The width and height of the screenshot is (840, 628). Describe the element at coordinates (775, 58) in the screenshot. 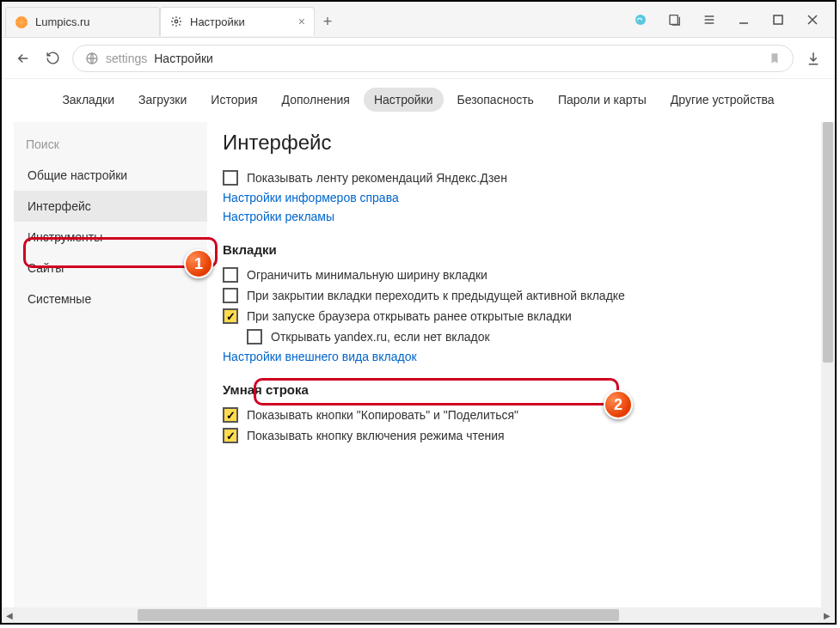

I see `bookmark-icon` at that location.